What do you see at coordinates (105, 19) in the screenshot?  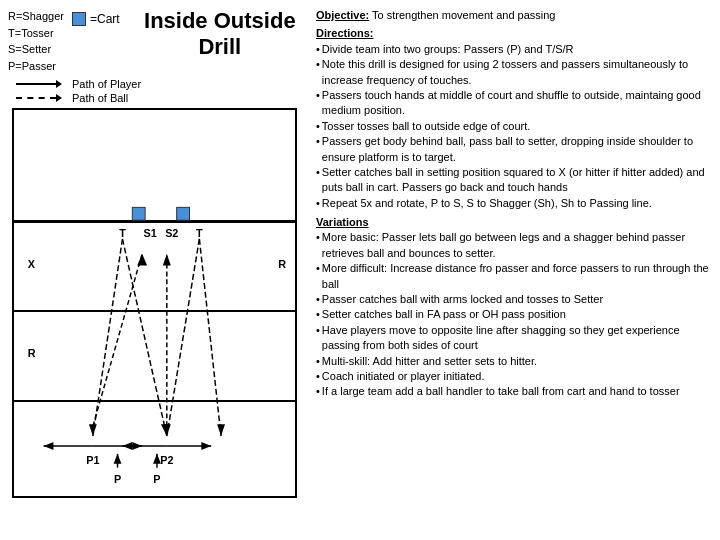 I see `cart-label: =Cart` at bounding box center [105, 19].